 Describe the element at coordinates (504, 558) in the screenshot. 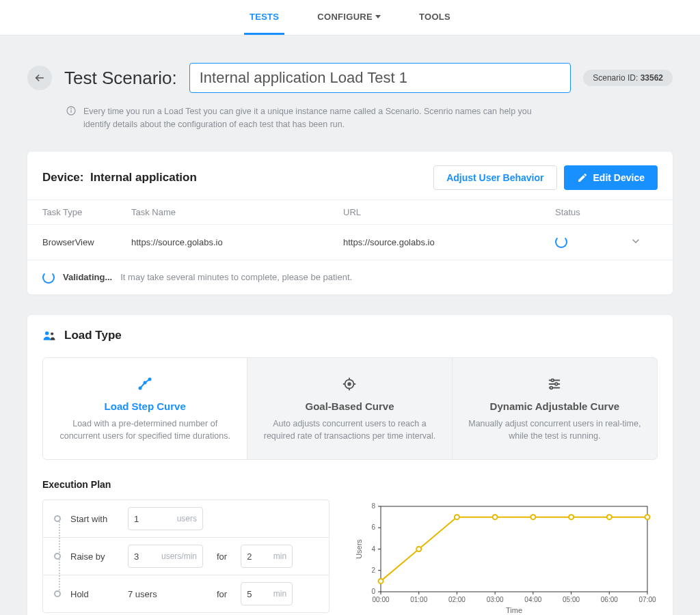

I see `line-chart: 0246800:0001:0002:0003:0004:0005:0006:00…` at that location.